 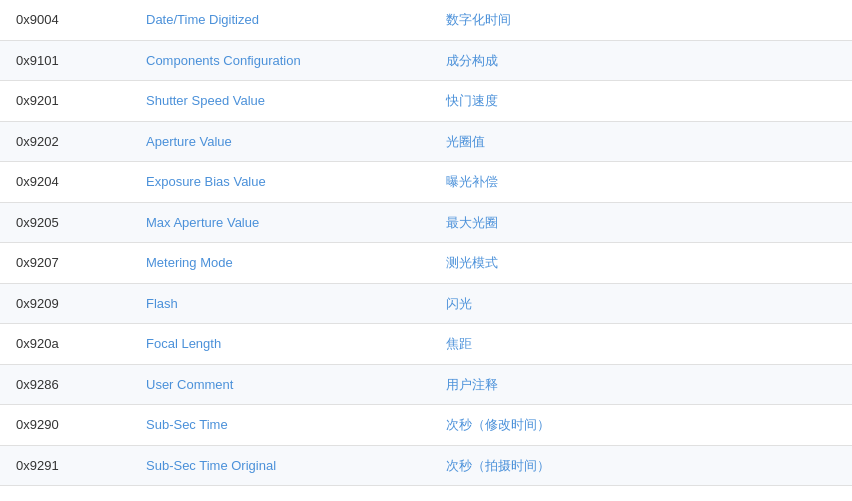 I want to click on hex-code: 0x9204, so click(x=65, y=182).